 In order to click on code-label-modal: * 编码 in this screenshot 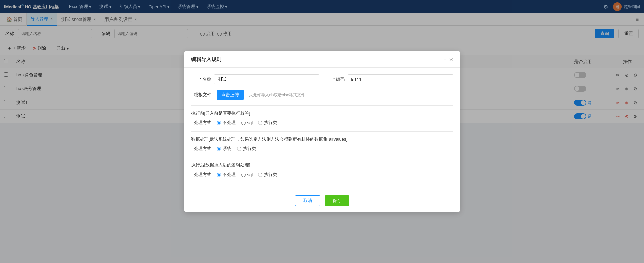, I will do `click(335, 79)`.